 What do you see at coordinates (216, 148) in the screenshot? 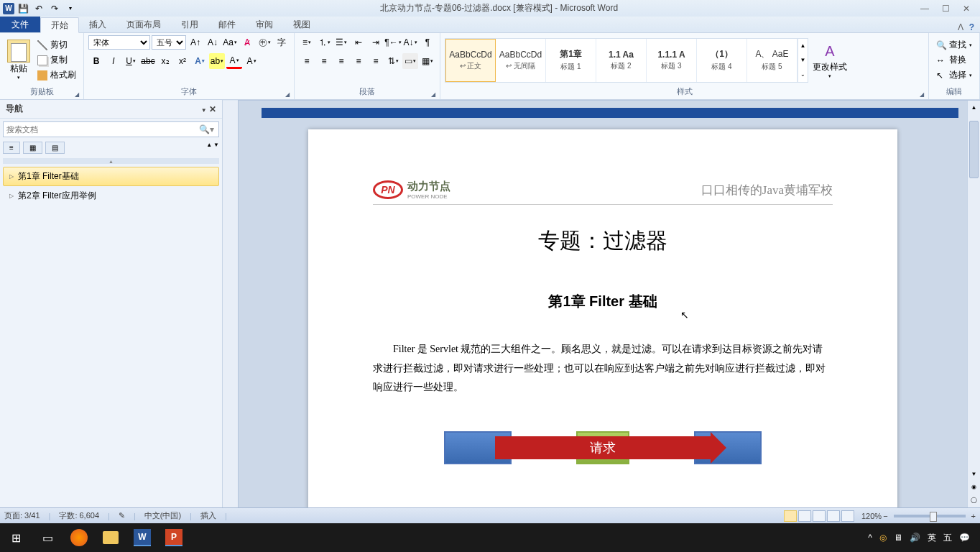
I see `nav-next: ▼` at bounding box center [216, 148].